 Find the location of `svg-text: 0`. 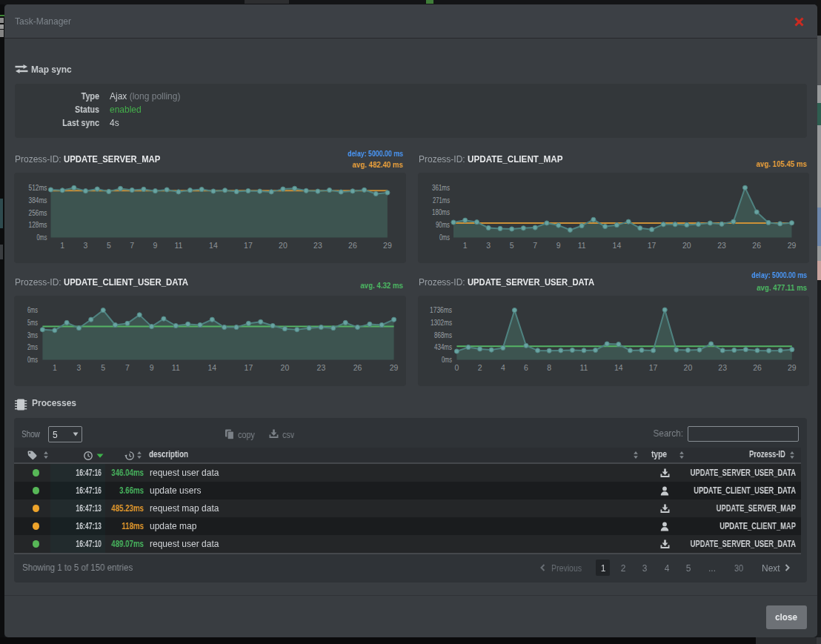

svg-text: 0 is located at coordinates (456, 368).